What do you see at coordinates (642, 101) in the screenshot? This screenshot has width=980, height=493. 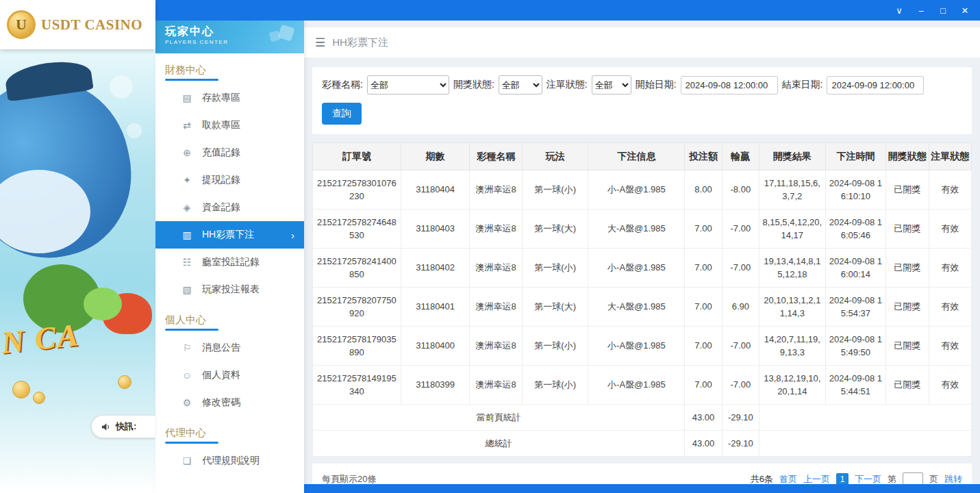 I see `filter-panel: 彩種名稱: 全部 開獎狀態: 全部 注單狀態: 全部 開始日期: 結束日期:` at bounding box center [642, 101].